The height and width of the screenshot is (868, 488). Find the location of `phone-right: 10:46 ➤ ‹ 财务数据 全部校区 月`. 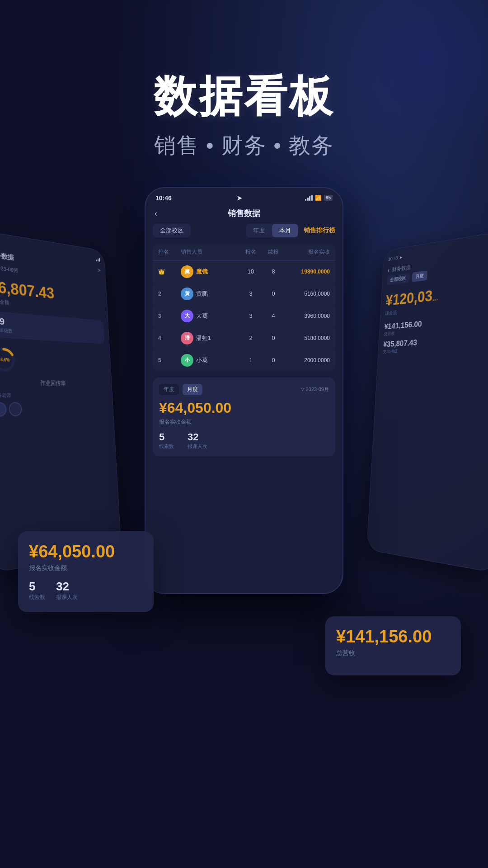

phone-right: 10:46 ➤ ‹ 财务数据 全部校区 月 is located at coordinates (427, 401).